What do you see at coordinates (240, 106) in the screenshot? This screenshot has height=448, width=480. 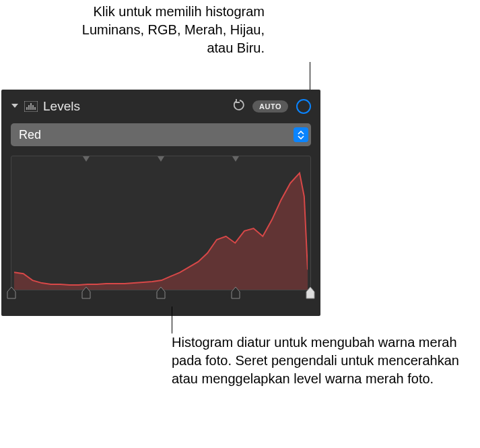 I see `reset-icon` at bounding box center [240, 106].